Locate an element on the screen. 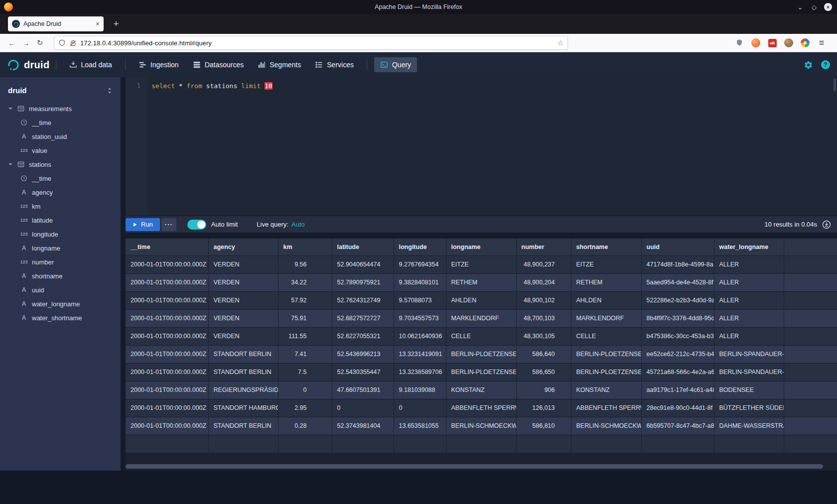 The height and width of the screenshot is (504, 837). table-cell: 10.0621640936 is located at coordinates (419, 336).